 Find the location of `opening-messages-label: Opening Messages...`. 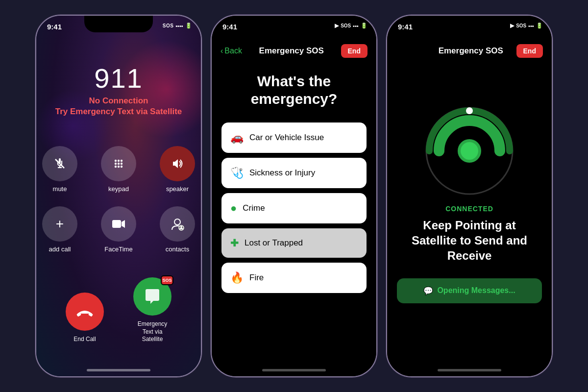

opening-messages-label: Opening Messages... is located at coordinates (476, 291).